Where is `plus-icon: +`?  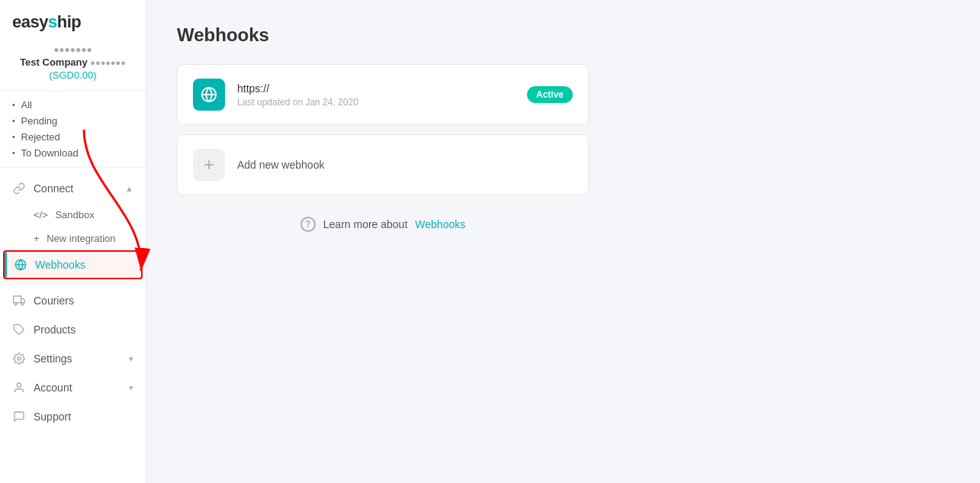 plus-icon: + is located at coordinates (37, 238).